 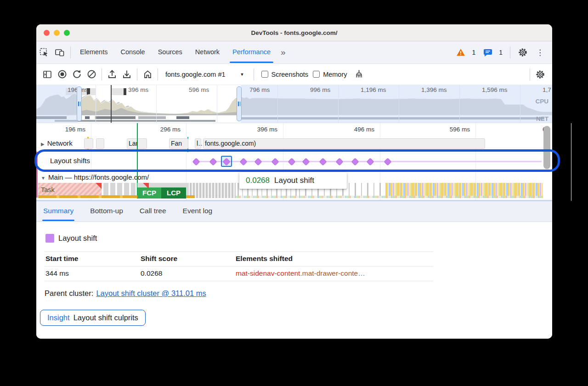 What do you see at coordinates (293, 181) in the screenshot?
I see `layout-shift-tooltip: 0.0268 Layout shift` at bounding box center [293, 181].